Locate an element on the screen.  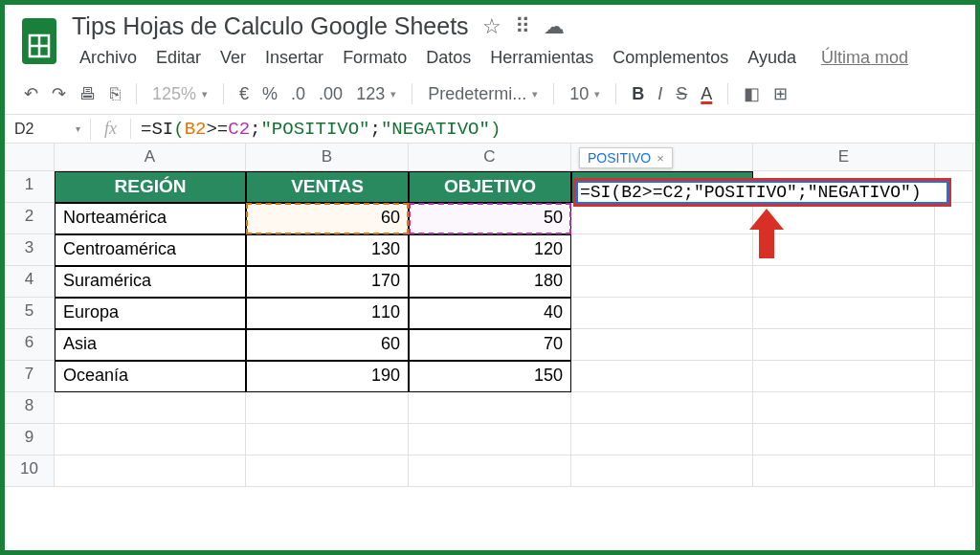
move-icon: ⠿ is located at coordinates (523, 27).